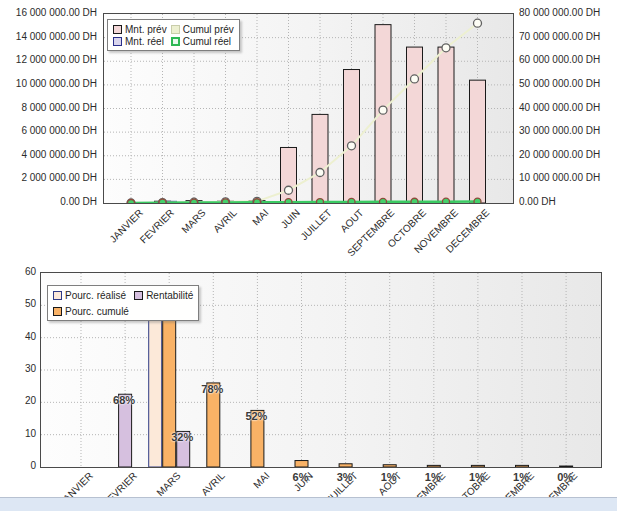  Describe the element at coordinates (560, 178) in the screenshot. I see `right-axis-tick-label: 10 000 000.00 DH` at that location.